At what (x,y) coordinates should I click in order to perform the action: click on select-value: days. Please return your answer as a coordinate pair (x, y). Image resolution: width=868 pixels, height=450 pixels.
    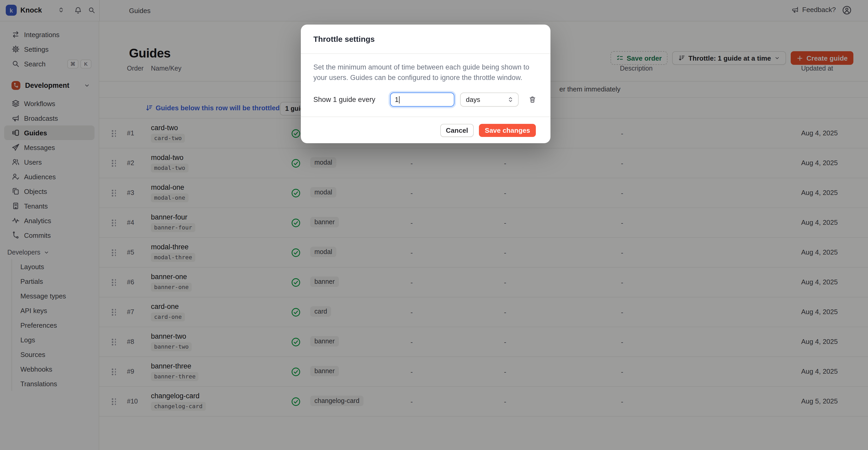
    Looking at the image, I should click on (473, 100).